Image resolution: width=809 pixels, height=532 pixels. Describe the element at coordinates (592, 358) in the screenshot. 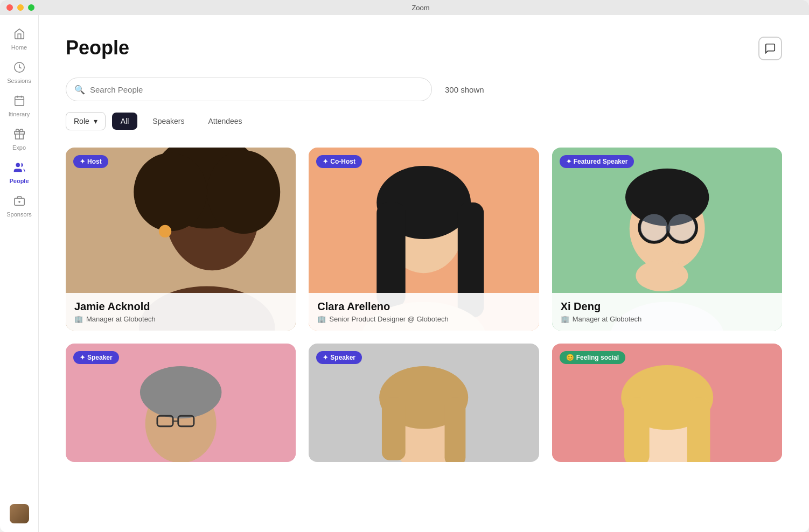

I see `badge-6: 😊 Feeling social` at that location.